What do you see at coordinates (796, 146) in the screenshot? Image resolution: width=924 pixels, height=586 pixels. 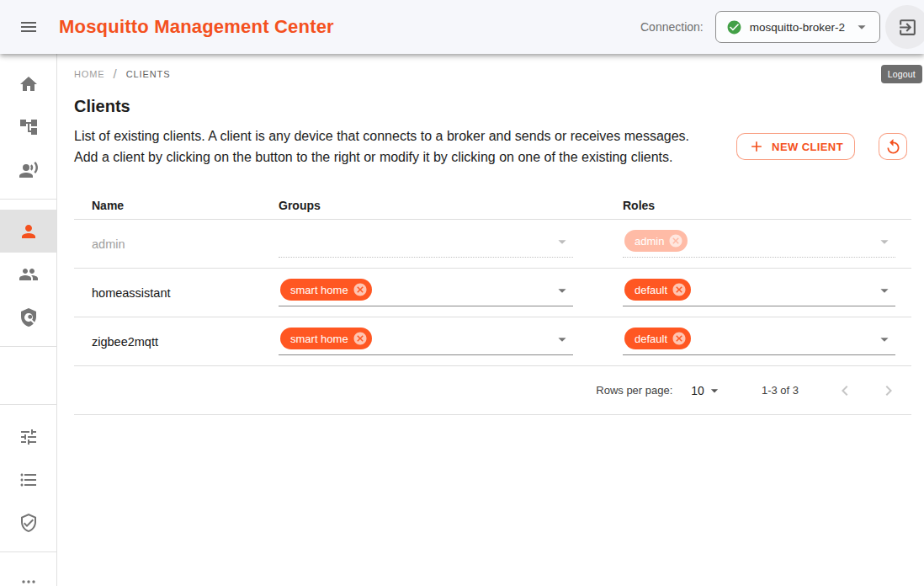 I see `new-client-button: NEW CLIENT` at bounding box center [796, 146].